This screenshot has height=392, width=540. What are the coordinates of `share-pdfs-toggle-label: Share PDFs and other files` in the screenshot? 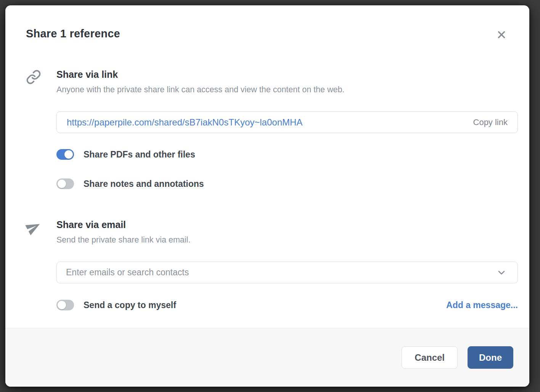 It's located at (140, 155).